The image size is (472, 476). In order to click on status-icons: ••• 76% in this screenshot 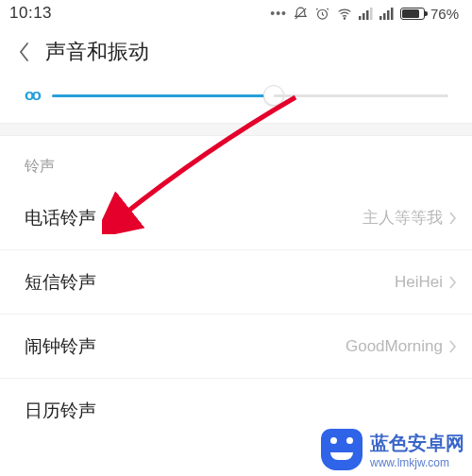, I will do `click(364, 13)`.